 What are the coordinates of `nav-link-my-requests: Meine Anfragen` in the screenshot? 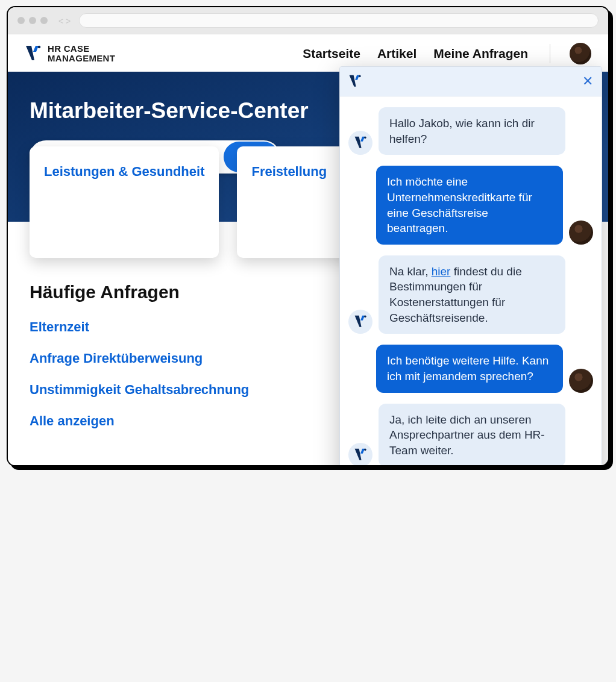 It's located at (481, 54).